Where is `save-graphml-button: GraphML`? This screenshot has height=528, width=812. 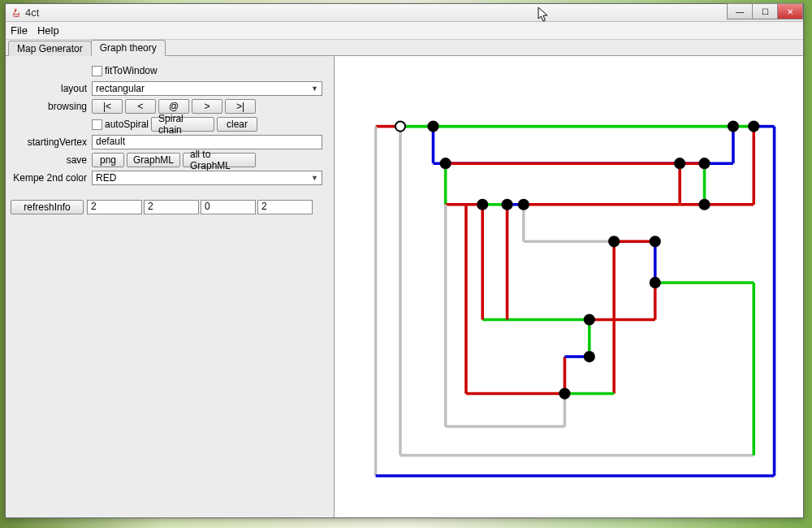
save-graphml-button: GraphML is located at coordinates (153, 160).